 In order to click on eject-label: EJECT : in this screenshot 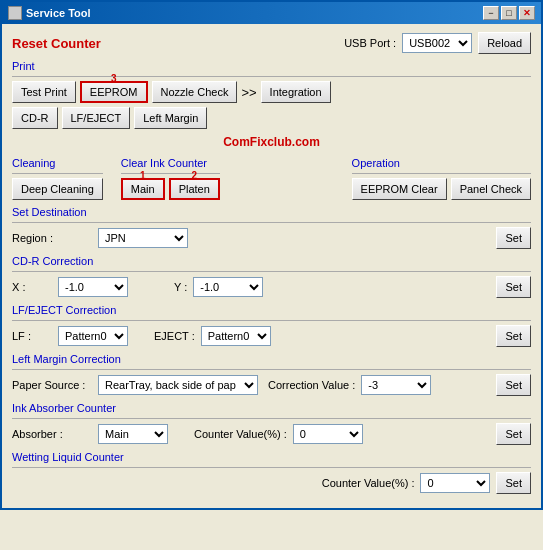, I will do `click(174, 336)`.